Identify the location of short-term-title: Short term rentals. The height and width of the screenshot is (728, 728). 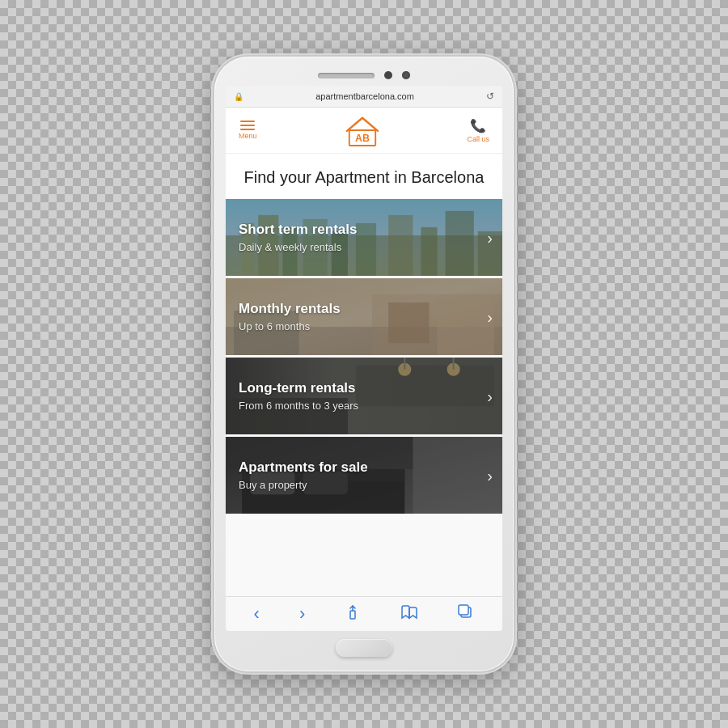
(354, 230).